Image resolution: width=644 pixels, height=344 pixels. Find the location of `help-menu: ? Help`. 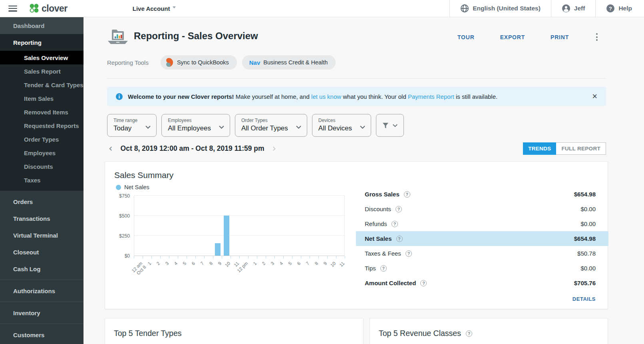

help-menu: ? Help is located at coordinates (620, 8).